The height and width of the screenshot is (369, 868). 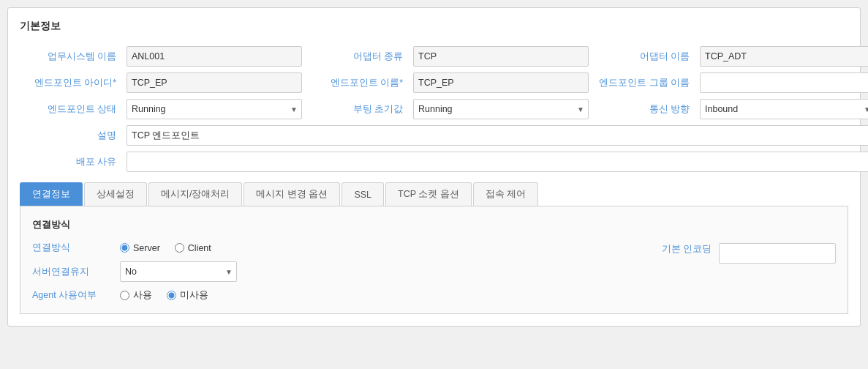 I want to click on select-wrapper-endpoint-status: Running Stopped Disabled ▼, so click(x=214, y=109).